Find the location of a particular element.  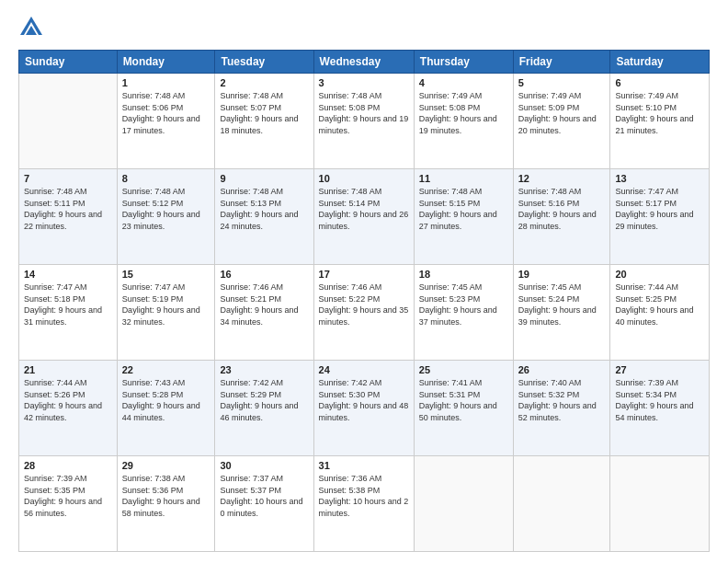

header is located at coordinates (364, 28).